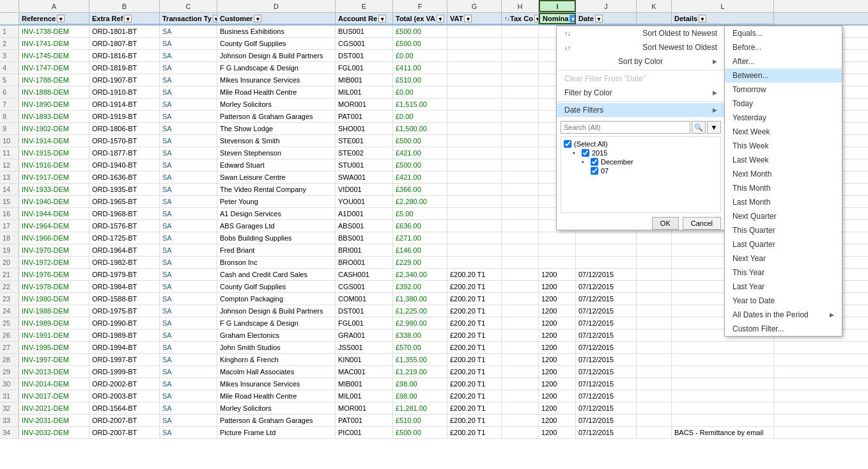  What do you see at coordinates (784, 61) in the screenshot?
I see `date-filter-after: After...` at bounding box center [784, 61].